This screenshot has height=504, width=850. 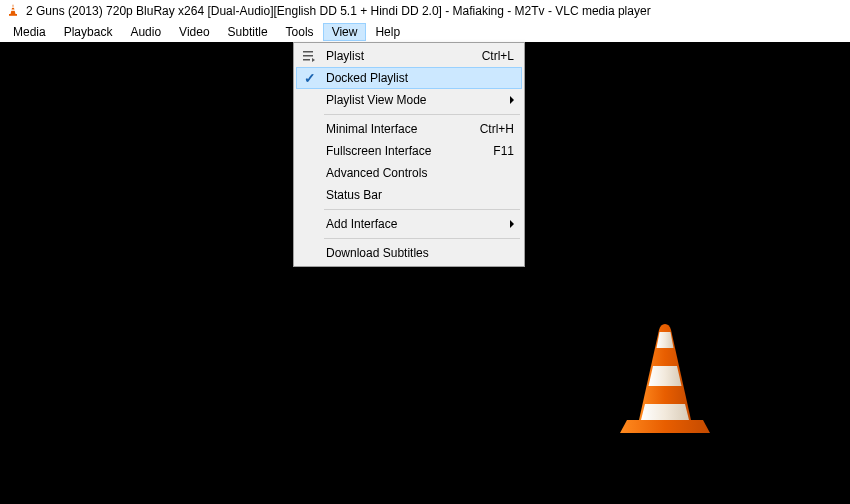 What do you see at coordinates (420, 253) in the screenshot?
I see `menuitem-label: Download Subtitles` at bounding box center [420, 253].